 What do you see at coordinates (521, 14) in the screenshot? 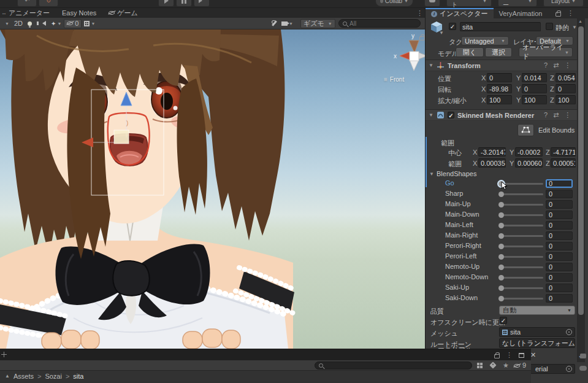
I see `tab-veryanimation: VeryAnimation` at bounding box center [521, 14].